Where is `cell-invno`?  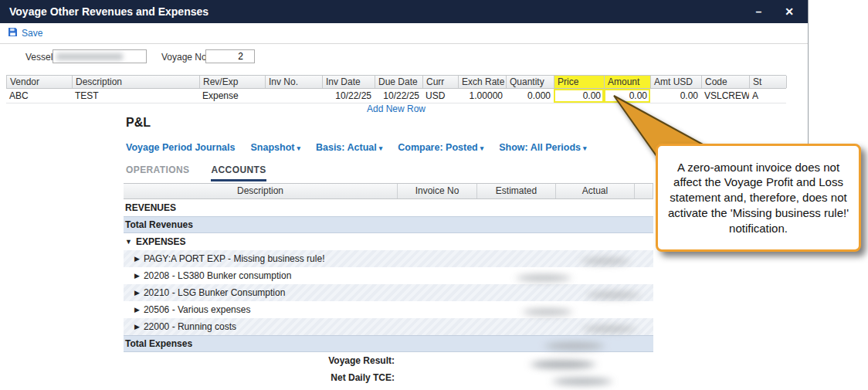
cell-invno is located at coordinates (293, 96).